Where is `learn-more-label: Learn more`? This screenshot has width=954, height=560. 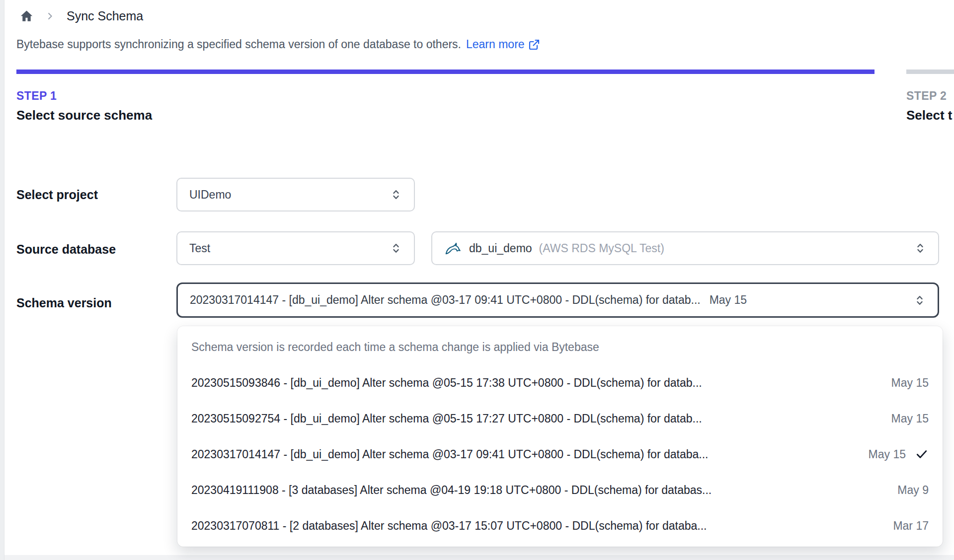 learn-more-label: Learn more is located at coordinates (495, 45).